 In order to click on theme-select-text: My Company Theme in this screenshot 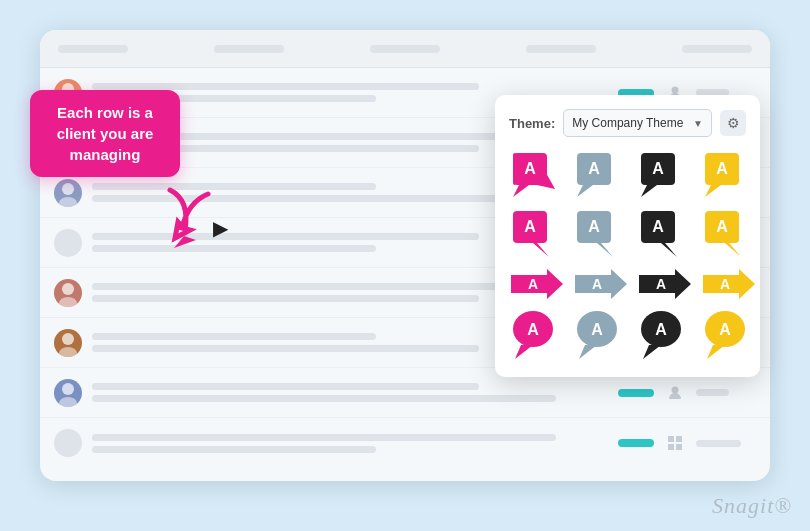, I will do `click(630, 123)`.